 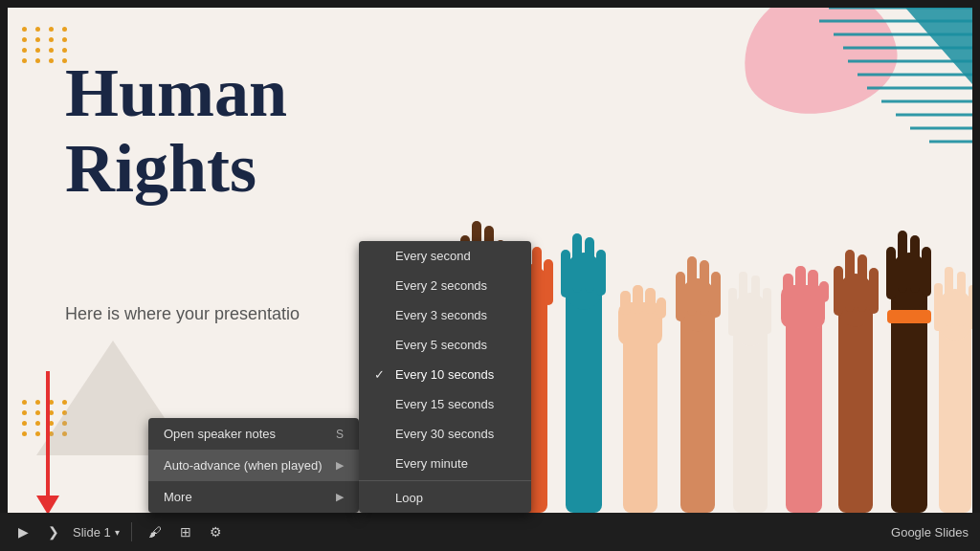 I want to click on timing-every-minute: Every minute, so click(x=445, y=463).